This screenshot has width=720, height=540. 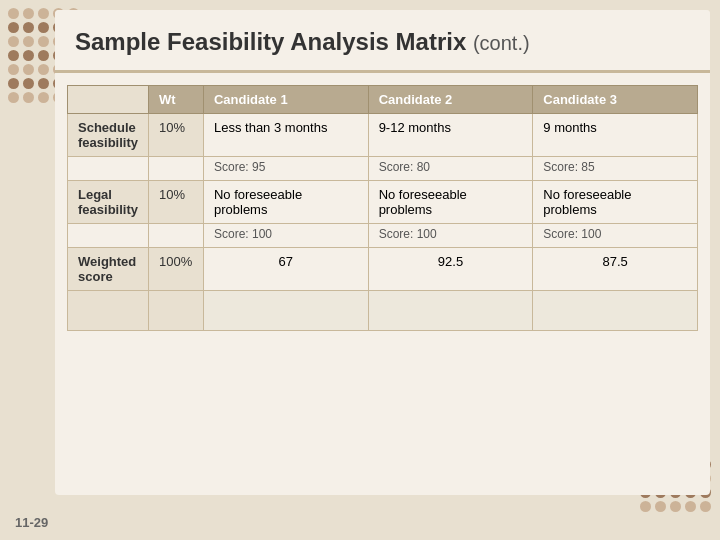 I want to click on header-label, so click(x=108, y=100).